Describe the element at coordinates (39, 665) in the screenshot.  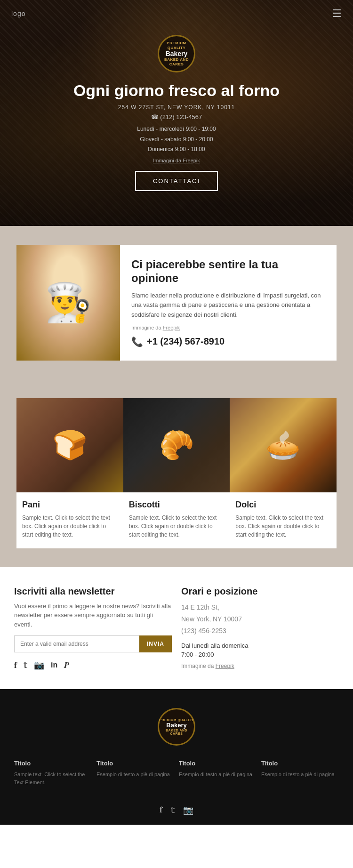
I see `instagram-icon: 📷` at that location.